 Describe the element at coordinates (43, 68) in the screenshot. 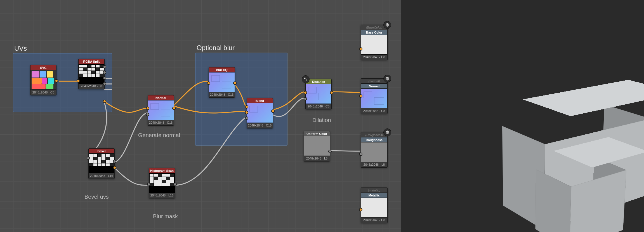

I see `node-title: SVG` at that location.